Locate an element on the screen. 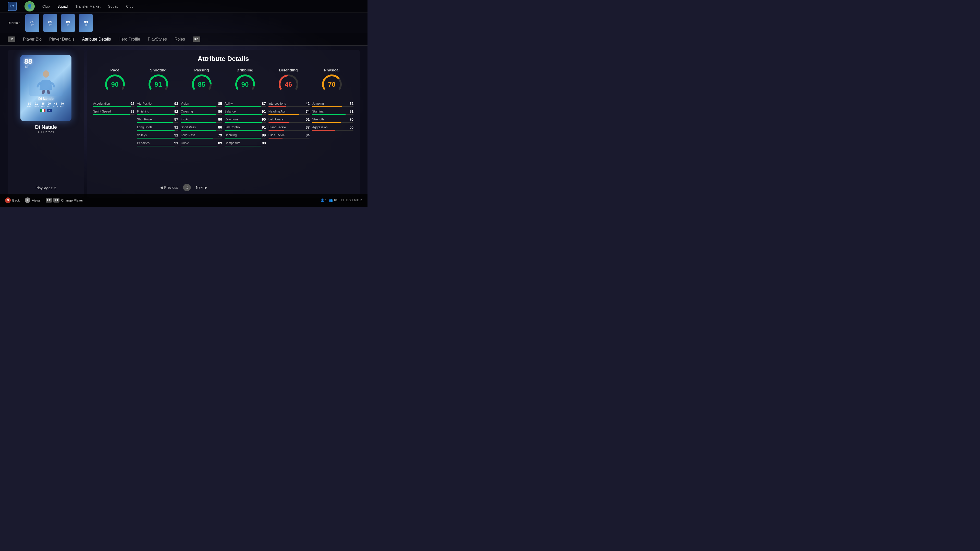  attr-name-val: FK Acc. 86 is located at coordinates (202, 119).